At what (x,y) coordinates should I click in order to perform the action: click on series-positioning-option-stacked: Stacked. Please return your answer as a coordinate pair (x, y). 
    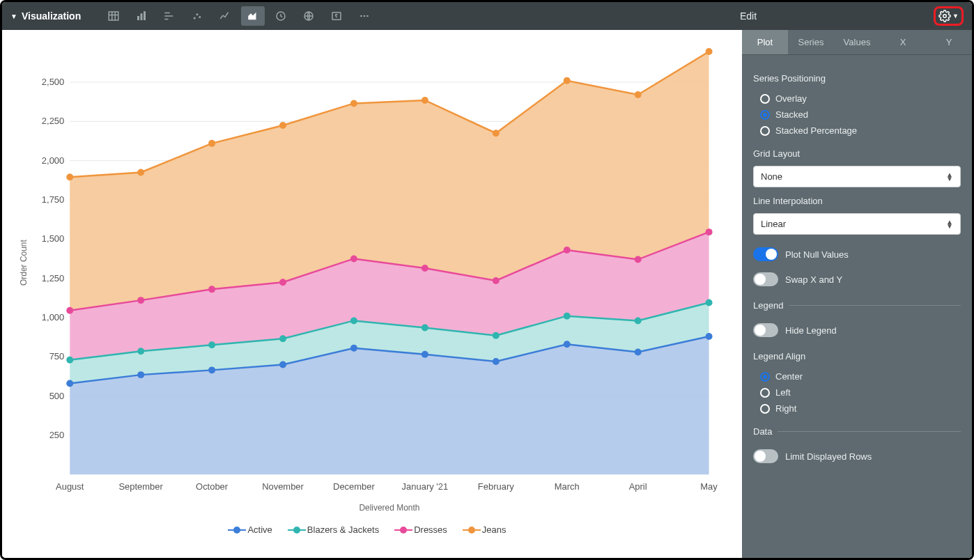
    Looking at the image, I should click on (857, 114).